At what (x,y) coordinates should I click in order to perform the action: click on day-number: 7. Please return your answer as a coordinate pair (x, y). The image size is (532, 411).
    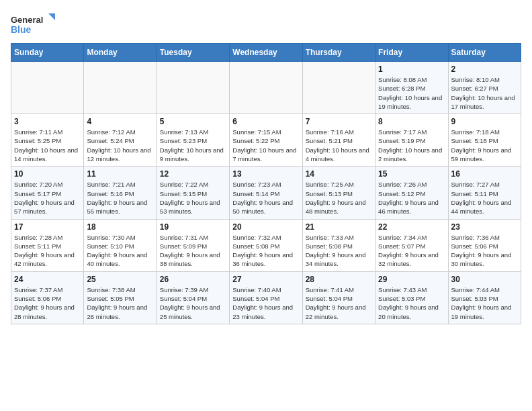
    Looking at the image, I should click on (339, 122).